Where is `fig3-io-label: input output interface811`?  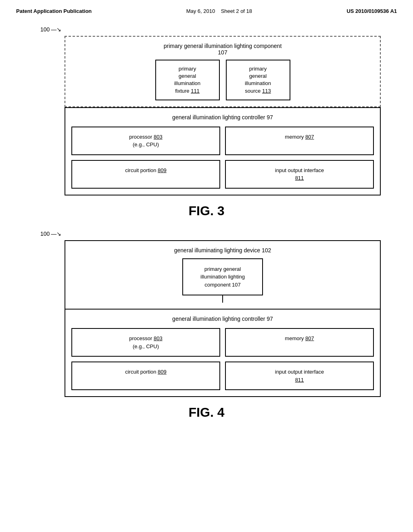 fig3-io-label: input output interface811 is located at coordinates (299, 174).